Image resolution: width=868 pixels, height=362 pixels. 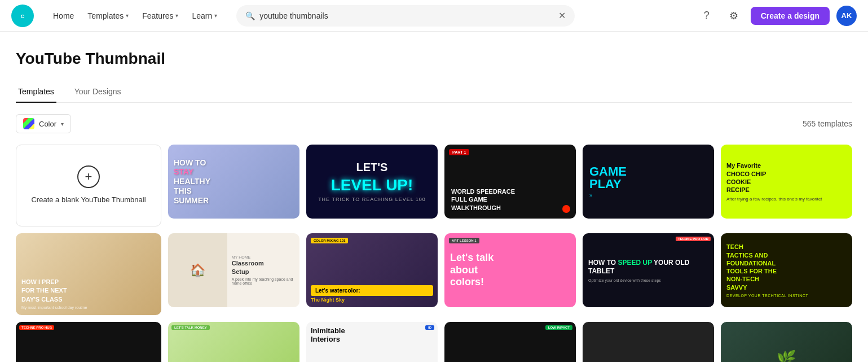 What do you see at coordinates (847, 16) in the screenshot?
I see `avatar-initials: AK` at bounding box center [847, 16].